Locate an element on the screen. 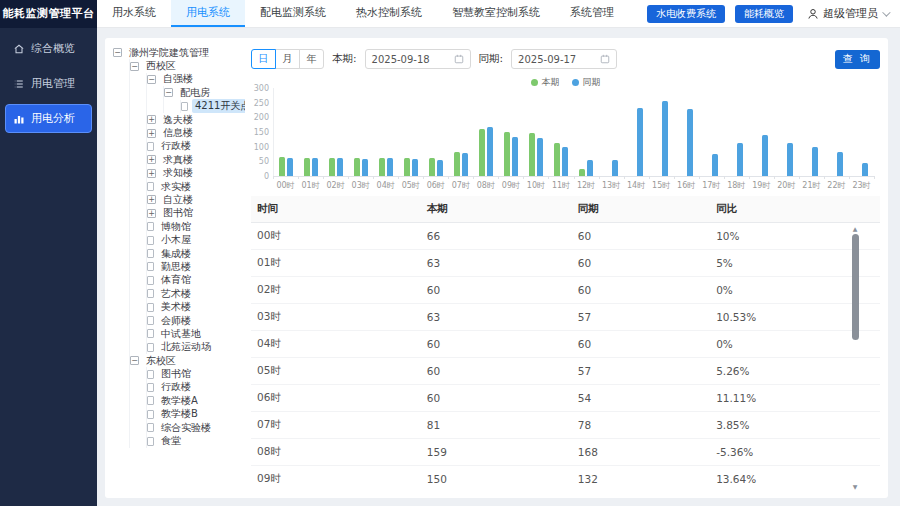 Image resolution: width=900 pixels, height=506 pixels. bar-同期-10时 is located at coordinates (540, 157).